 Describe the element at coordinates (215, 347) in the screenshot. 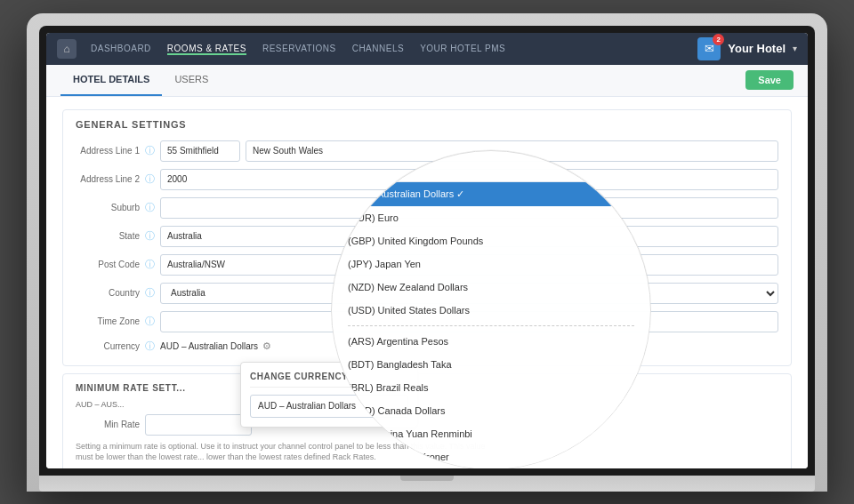

I see `currency-value-text: AUD – Australian Dollars ⚙` at that location.